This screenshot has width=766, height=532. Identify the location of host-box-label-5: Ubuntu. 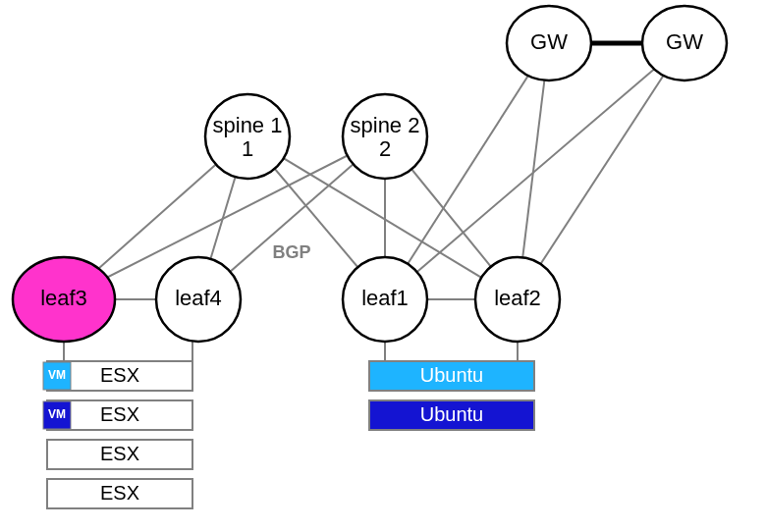
(452, 414).